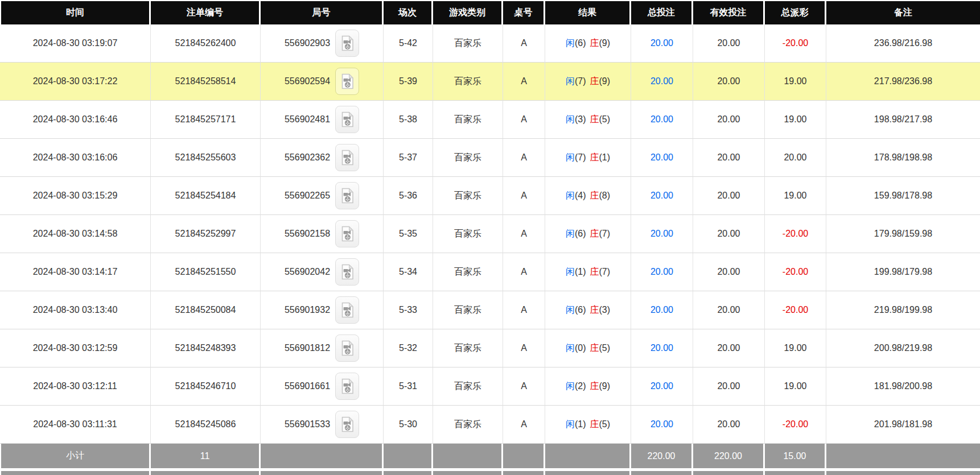  I want to click on column-header: 时间, so click(75, 13).